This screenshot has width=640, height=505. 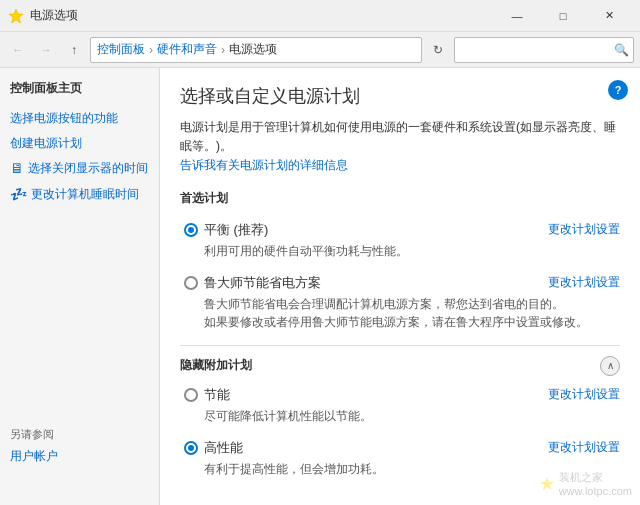 I want to click on search-input, so click(x=536, y=50).